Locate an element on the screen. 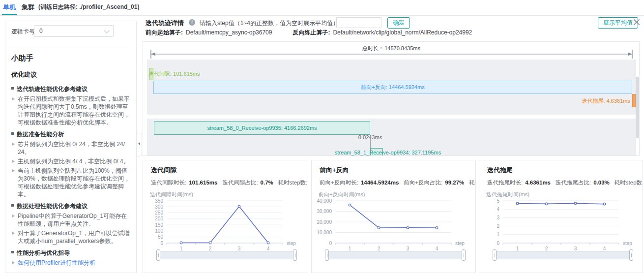  fp-bp-chart: 010,00020,00030,00040,0001234step is located at coordinates (391, 224).